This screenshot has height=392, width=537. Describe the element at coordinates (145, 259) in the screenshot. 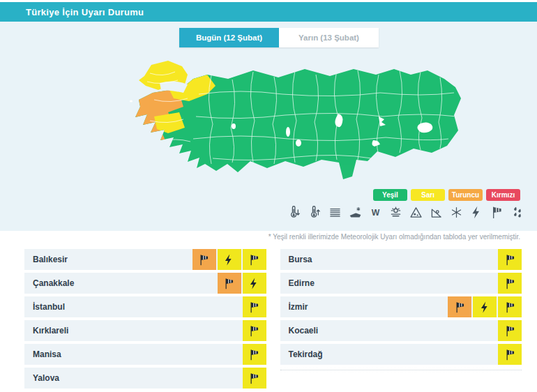

I see `table-row: Balıkesir` at that location.